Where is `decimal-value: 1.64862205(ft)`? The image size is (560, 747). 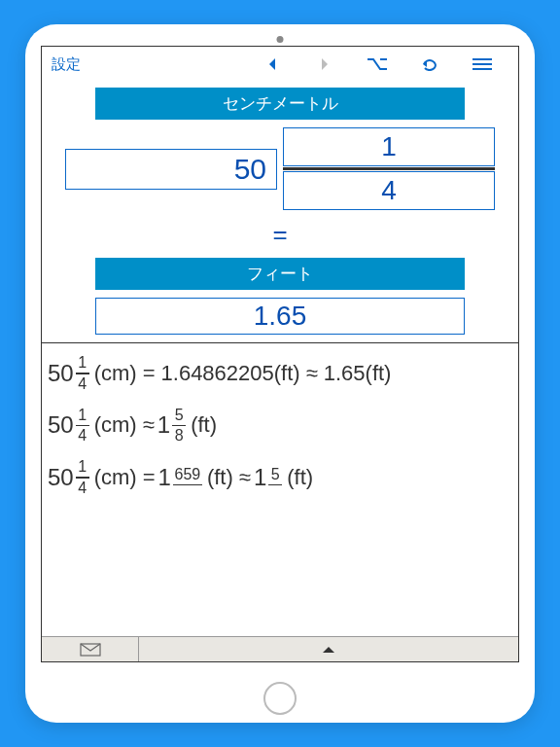
decimal-value: 1.64862205(ft) is located at coordinates (231, 374).